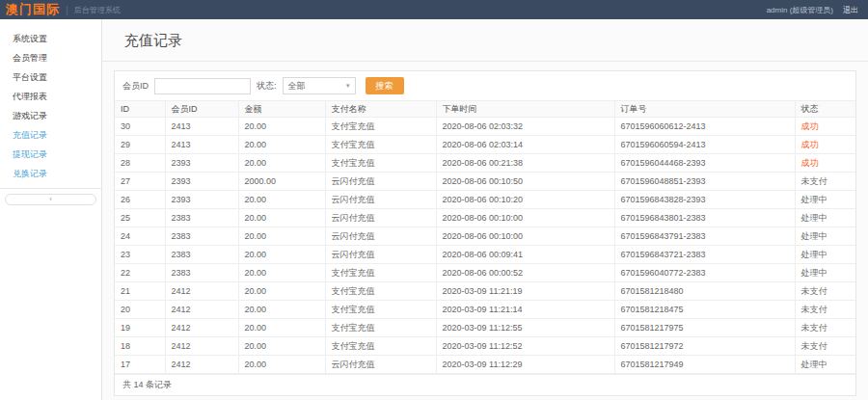 The height and width of the screenshot is (400, 868). Describe the element at coordinates (704, 164) in the screenshot. I see `cell-order_no: 6701596044468-2393` at that location.